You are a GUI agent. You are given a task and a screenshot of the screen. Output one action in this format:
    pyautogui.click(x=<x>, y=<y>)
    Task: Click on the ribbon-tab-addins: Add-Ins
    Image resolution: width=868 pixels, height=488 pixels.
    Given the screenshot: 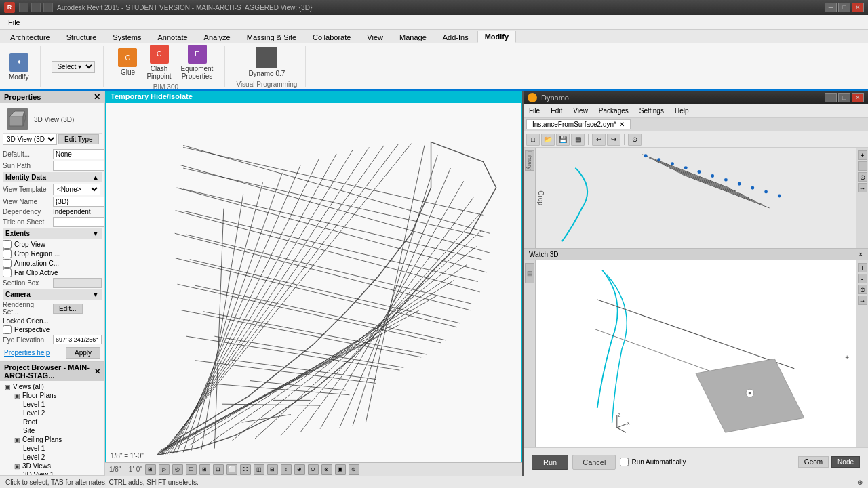 What is the action you would take?
    pyautogui.click(x=456, y=37)
    